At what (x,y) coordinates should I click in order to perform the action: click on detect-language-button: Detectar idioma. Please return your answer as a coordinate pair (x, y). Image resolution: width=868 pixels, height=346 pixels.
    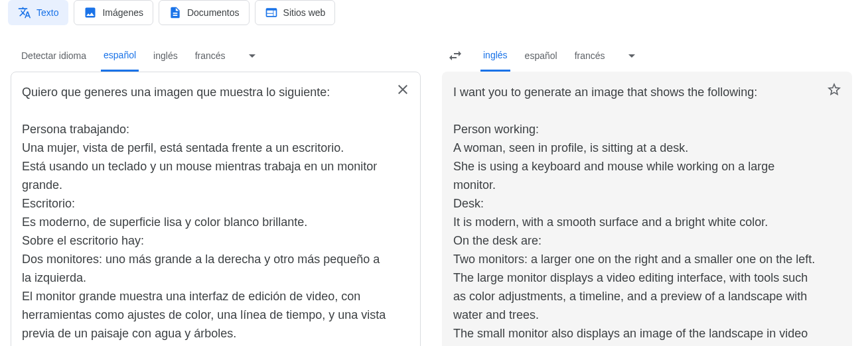
    Looking at the image, I should click on (54, 56).